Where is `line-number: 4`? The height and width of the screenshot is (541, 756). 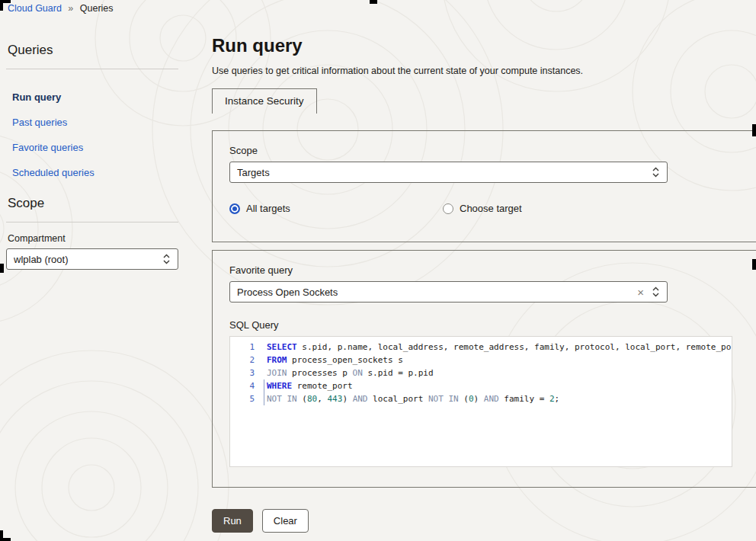 line-number: 4 is located at coordinates (247, 386).